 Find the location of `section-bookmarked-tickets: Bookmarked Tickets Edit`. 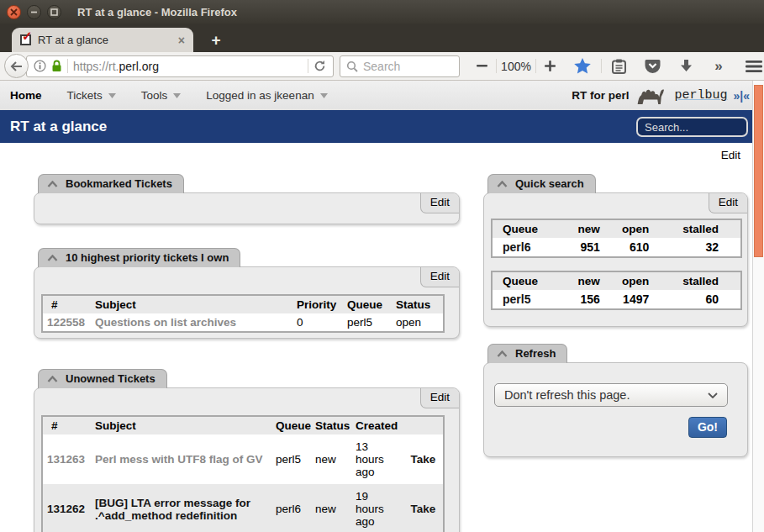

section-bookmarked-tickets: Bookmarked Tickets Edit is located at coordinates (247, 199).